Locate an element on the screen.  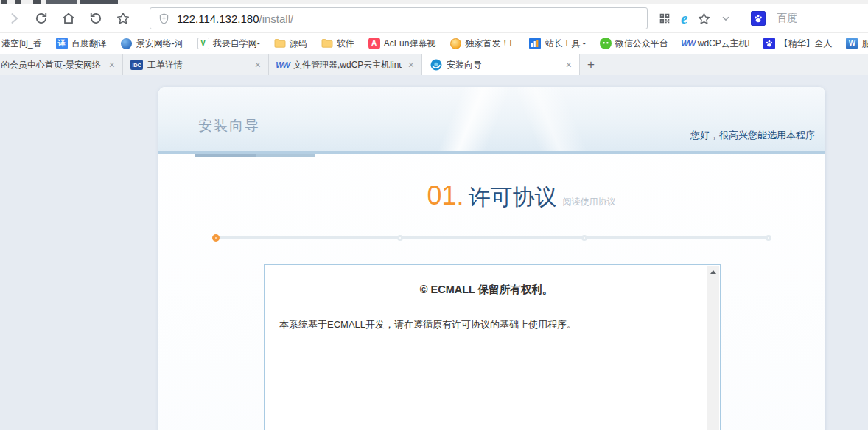
idc-icon: IDC is located at coordinates (137, 65).